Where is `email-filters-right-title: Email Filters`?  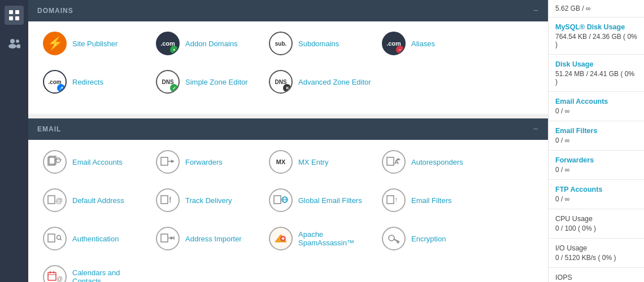 email-filters-right-title: Email Filters is located at coordinates (597, 131).